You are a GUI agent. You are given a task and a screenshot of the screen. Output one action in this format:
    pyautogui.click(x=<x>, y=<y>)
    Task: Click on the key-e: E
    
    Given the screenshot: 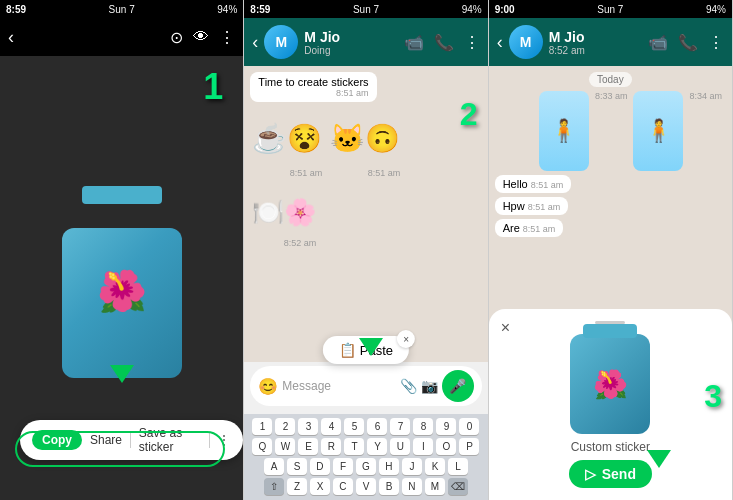 What is the action you would take?
    pyautogui.click(x=308, y=446)
    